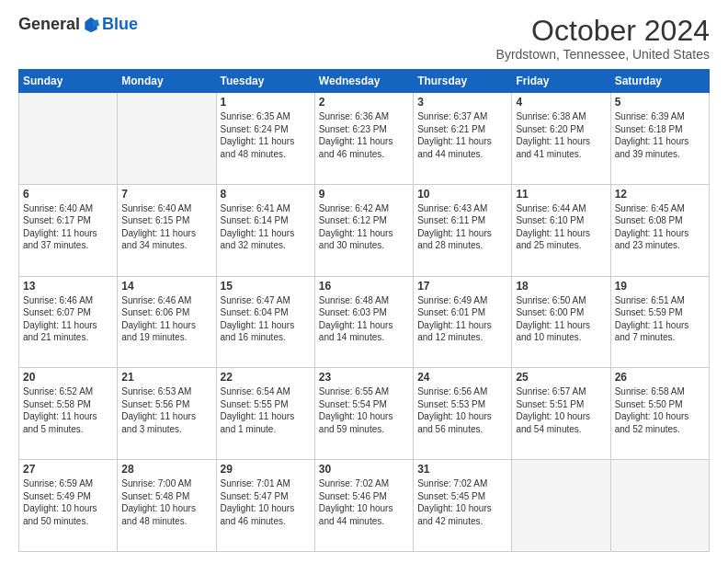 Image resolution: width=728 pixels, height=563 pixels. Describe the element at coordinates (68, 194) in the screenshot. I see `day-number: 6` at that location.